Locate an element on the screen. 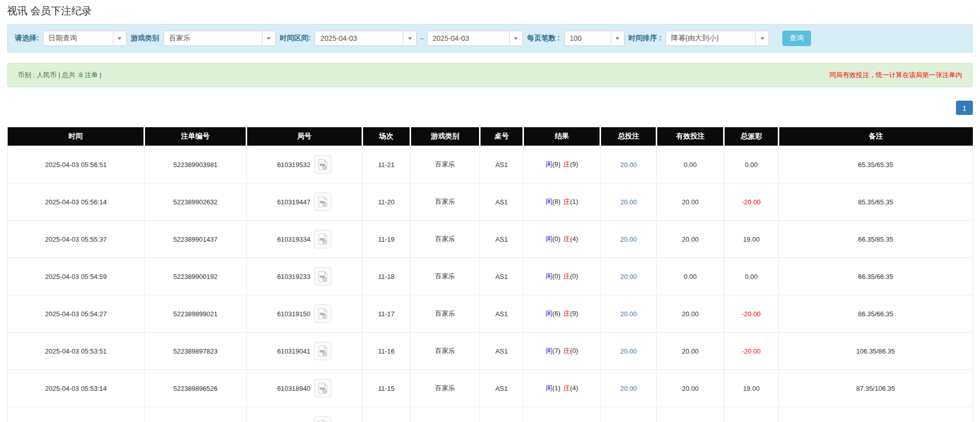 The image size is (980, 422). cell-session: 11-17 is located at coordinates (386, 314).